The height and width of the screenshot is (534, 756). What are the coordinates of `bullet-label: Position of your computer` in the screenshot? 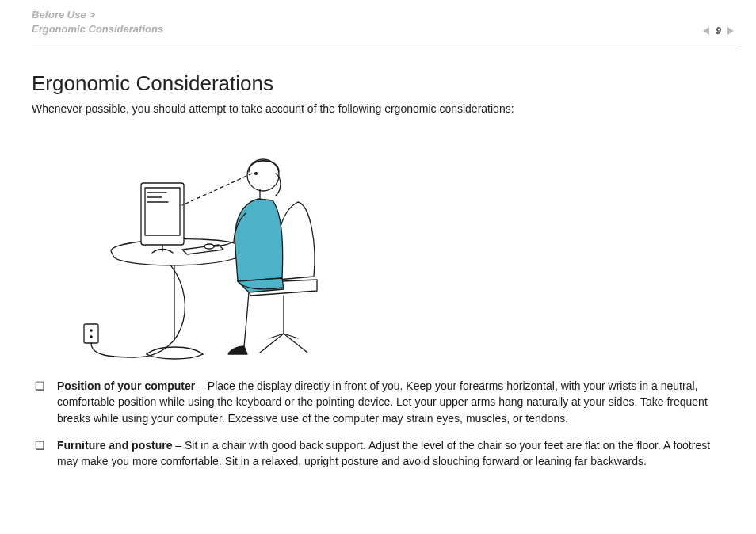 It's located at (126, 386).